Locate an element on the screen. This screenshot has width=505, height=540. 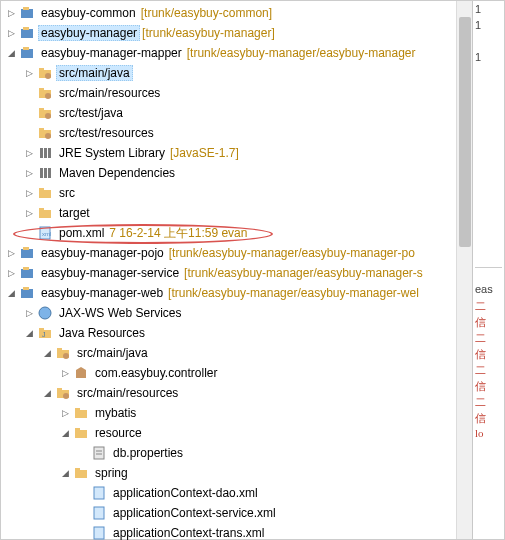
maven-dependencies: ▷ Maven Dependencies is located at coordinates (236, 173).